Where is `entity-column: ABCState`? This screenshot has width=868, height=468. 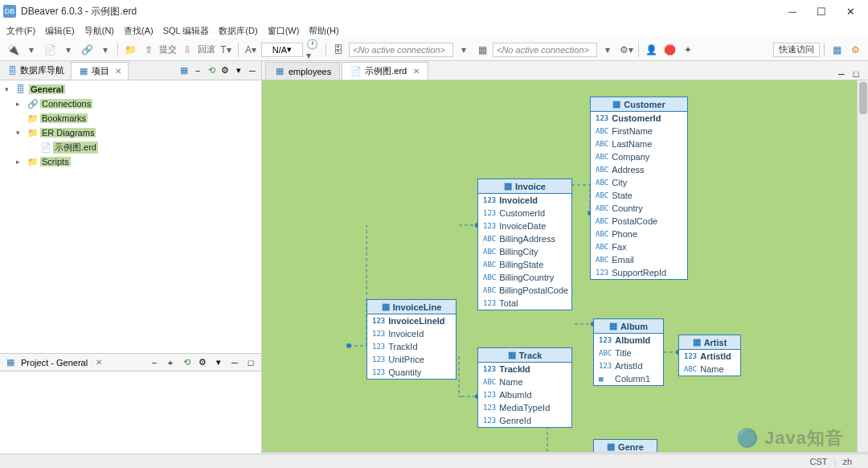 entity-column: ABCState is located at coordinates (639, 195).